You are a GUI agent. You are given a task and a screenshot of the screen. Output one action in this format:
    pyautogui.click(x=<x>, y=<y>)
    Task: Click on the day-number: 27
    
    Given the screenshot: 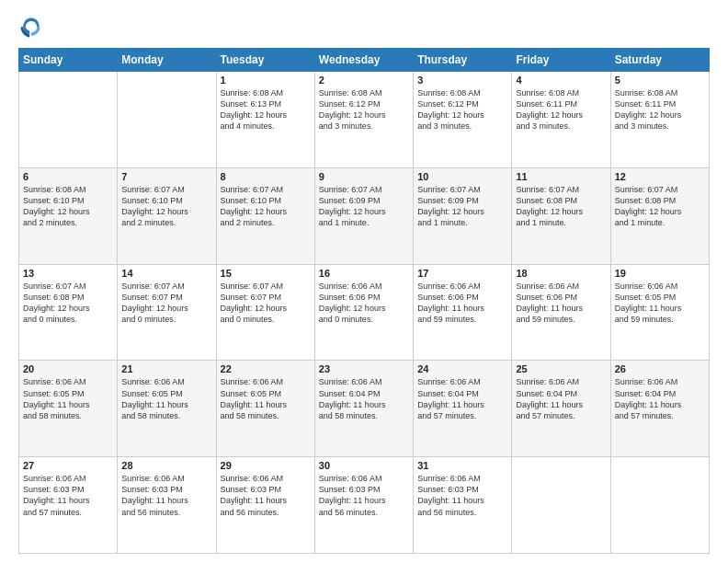 What is the action you would take?
    pyautogui.click(x=68, y=465)
    